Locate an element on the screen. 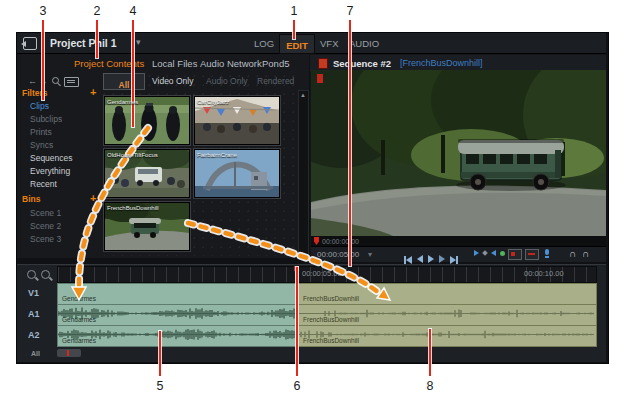 The image size is (624, 400). remove-edit-button is located at coordinates (515, 254).